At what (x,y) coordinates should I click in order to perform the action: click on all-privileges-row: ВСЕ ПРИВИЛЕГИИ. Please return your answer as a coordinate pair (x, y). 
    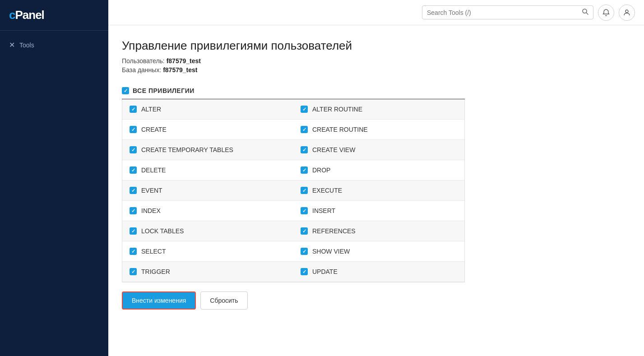
    Looking at the image, I should click on (293, 91).